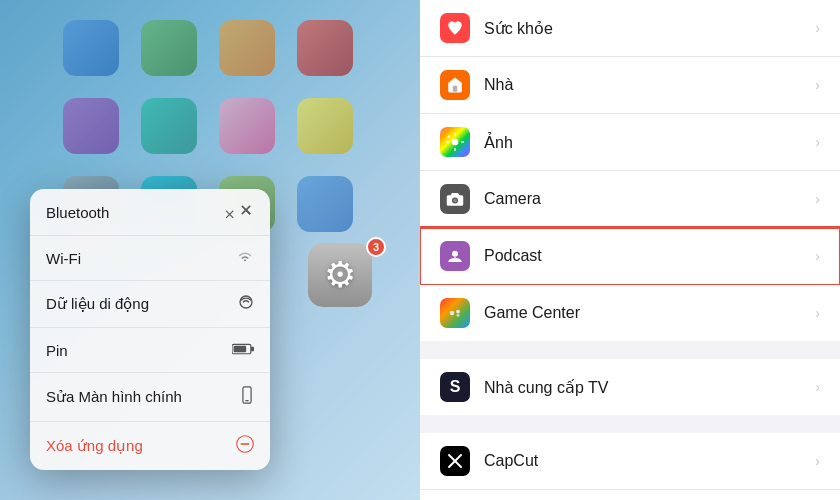 The width and height of the screenshot is (840, 500). What do you see at coordinates (340, 275) in the screenshot?
I see `gear-icon: ⚙` at bounding box center [340, 275].